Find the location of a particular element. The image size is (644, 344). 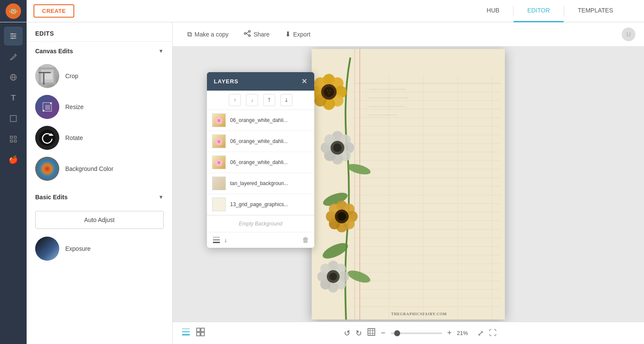

layers-delete-btn: 🗑 is located at coordinates (306, 240).